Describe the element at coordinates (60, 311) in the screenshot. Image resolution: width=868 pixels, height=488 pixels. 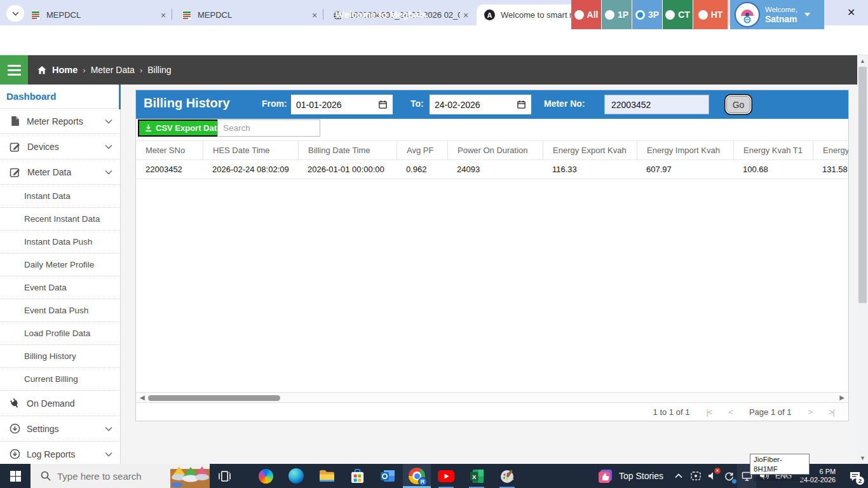
I see `sidebar-subitem-event-data-push: Event Data Push` at that location.